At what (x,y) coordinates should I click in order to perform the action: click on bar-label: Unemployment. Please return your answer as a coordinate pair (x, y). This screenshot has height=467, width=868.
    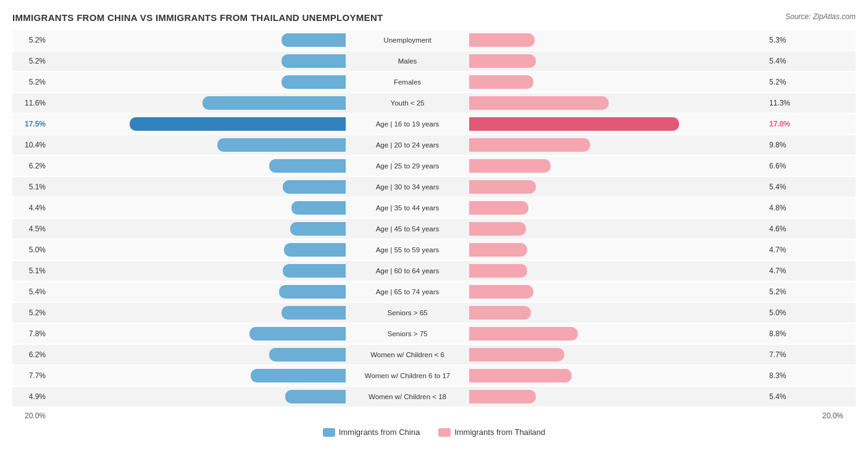
    Looking at the image, I should click on (407, 40).